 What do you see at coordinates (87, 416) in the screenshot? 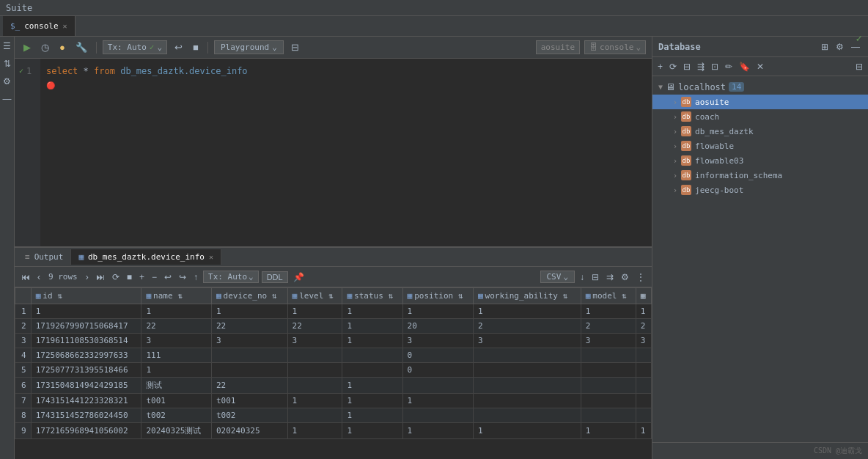
I see `cell-id: 1743151452786024450` at bounding box center [87, 416].